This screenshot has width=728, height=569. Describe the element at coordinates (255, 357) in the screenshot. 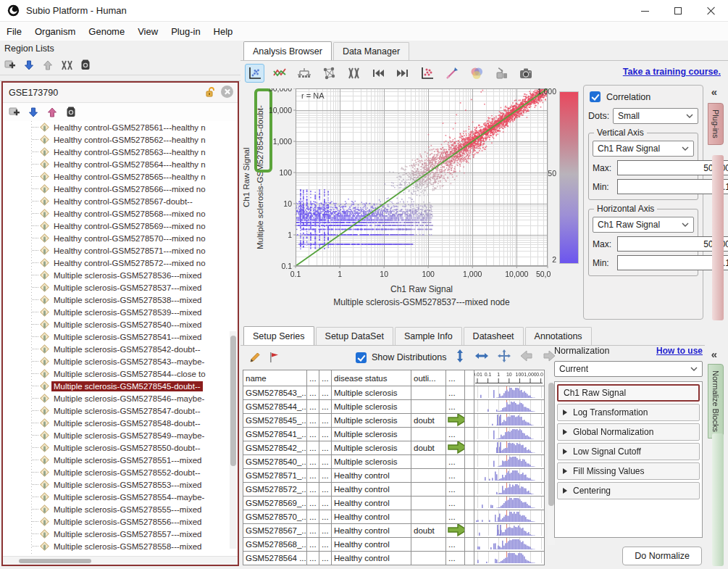

I see `pencil-icon` at that location.